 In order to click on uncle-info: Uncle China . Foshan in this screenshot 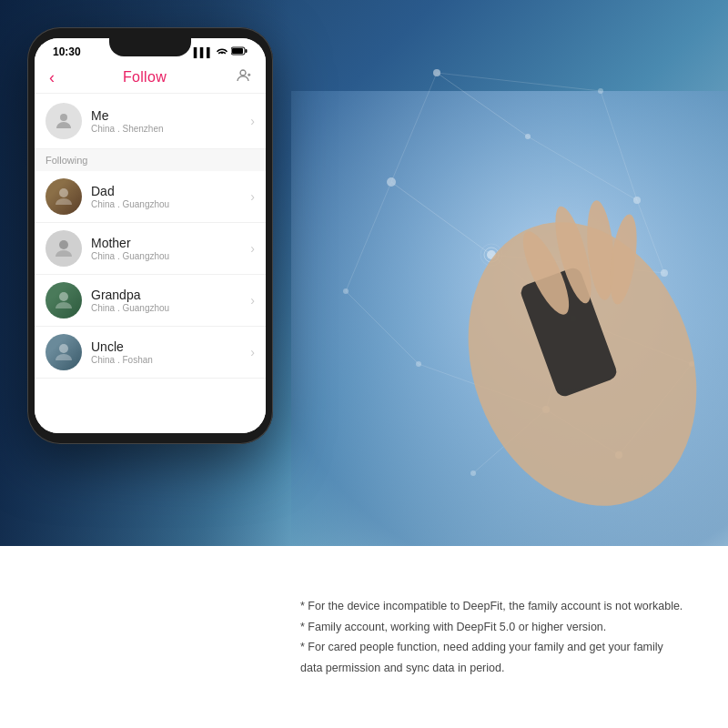, I will do `click(171, 352)`.